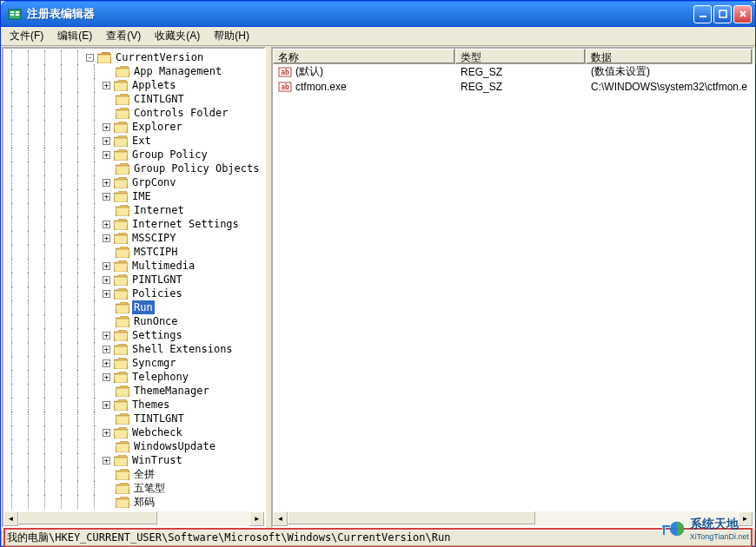 The image size is (756, 547). I want to click on tree-node: MSTCIPH, so click(134, 252).